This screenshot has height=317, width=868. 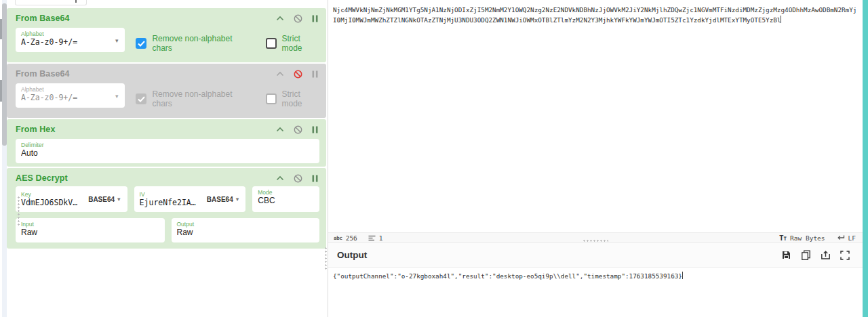 What do you see at coordinates (806, 255) in the screenshot?
I see `copy-output-icon` at bounding box center [806, 255].